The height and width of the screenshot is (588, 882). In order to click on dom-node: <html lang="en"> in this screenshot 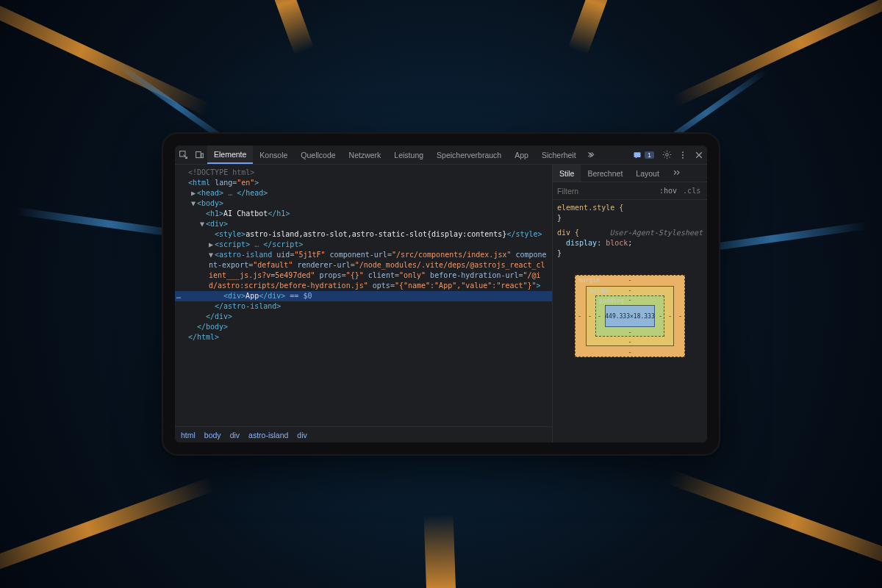, I will do `click(363, 183)`.